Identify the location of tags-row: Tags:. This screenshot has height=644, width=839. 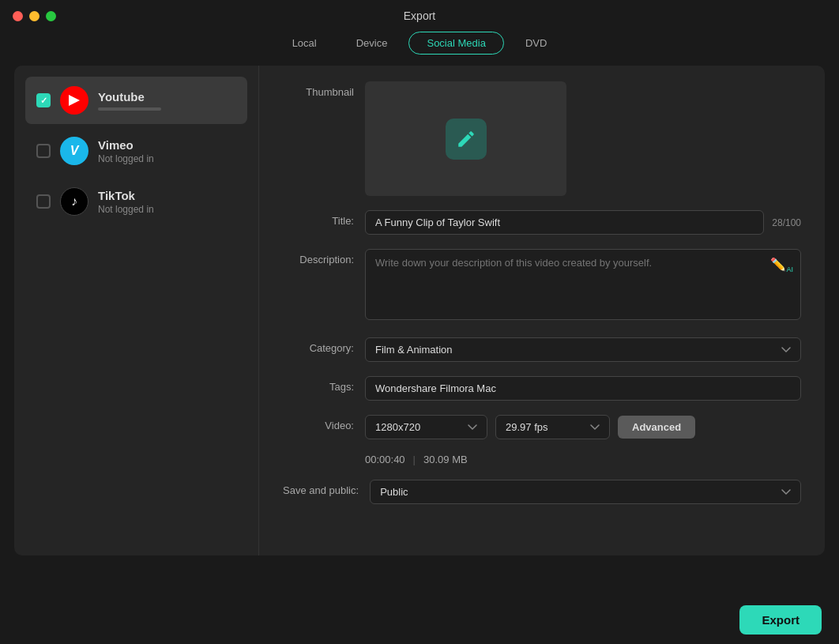
(542, 389).